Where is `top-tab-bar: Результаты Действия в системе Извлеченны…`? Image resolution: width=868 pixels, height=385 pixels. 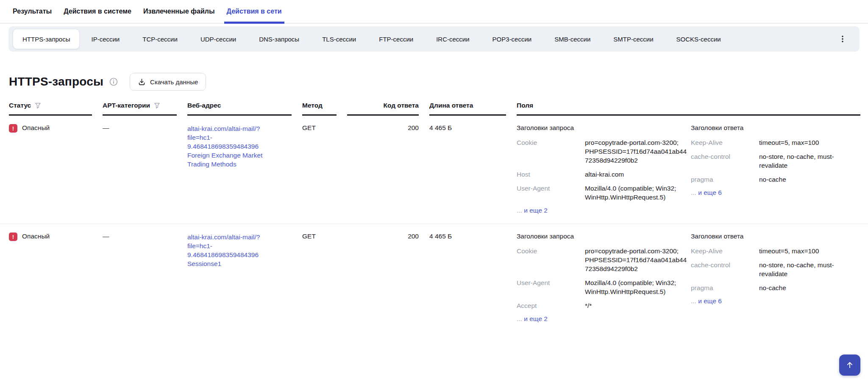
top-tab-bar: Результаты Действия в системе Извлеченны… is located at coordinates (434, 12).